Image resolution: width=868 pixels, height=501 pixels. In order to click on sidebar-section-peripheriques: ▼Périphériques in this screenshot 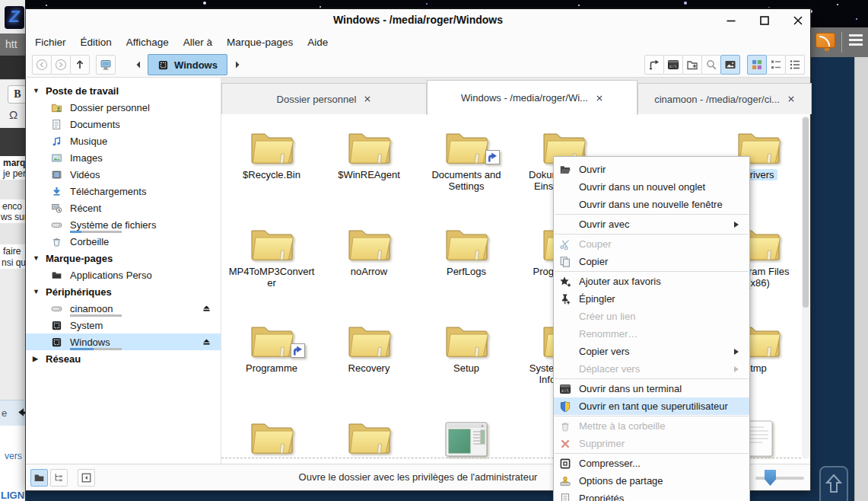, I will do `click(123, 292)`.